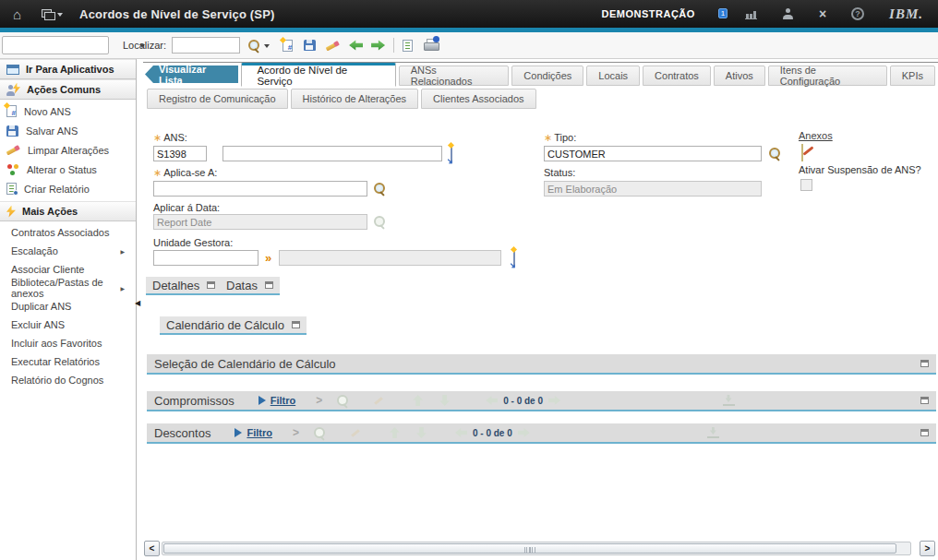  I want to click on scroll-left-button: <, so click(151, 548).